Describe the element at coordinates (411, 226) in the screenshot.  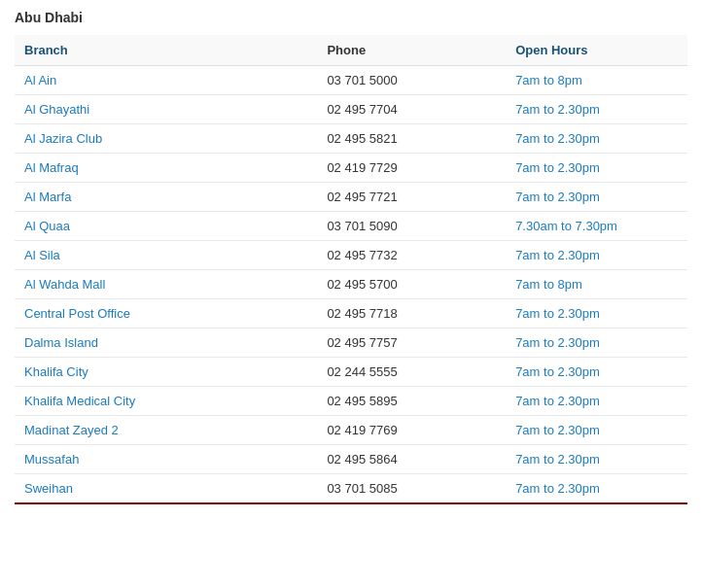
I see `phone-cell: 03 701 5090` at that location.